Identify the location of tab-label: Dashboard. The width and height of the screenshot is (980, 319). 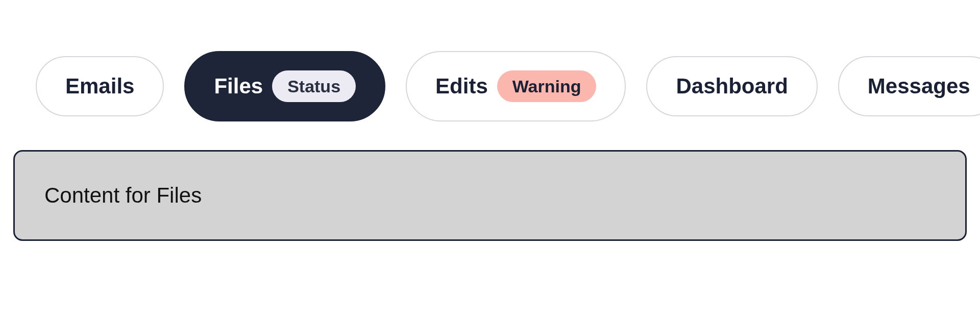
(732, 86).